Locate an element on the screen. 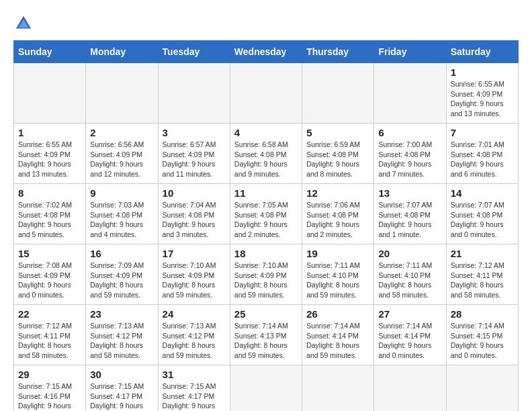 The width and height of the screenshot is (532, 411). calendar-row: 29 Sunrise: 7:15 AMSunset: 4:16 PMDaylig… is located at coordinates (266, 388).